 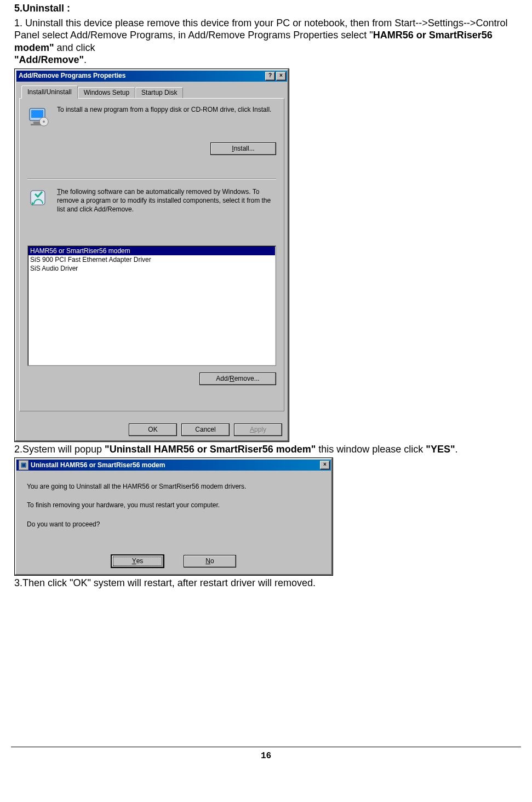 What do you see at coordinates (370, 449) in the screenshot?
I see `step2-text-c: this window please click` at bounding box center [370, 449].